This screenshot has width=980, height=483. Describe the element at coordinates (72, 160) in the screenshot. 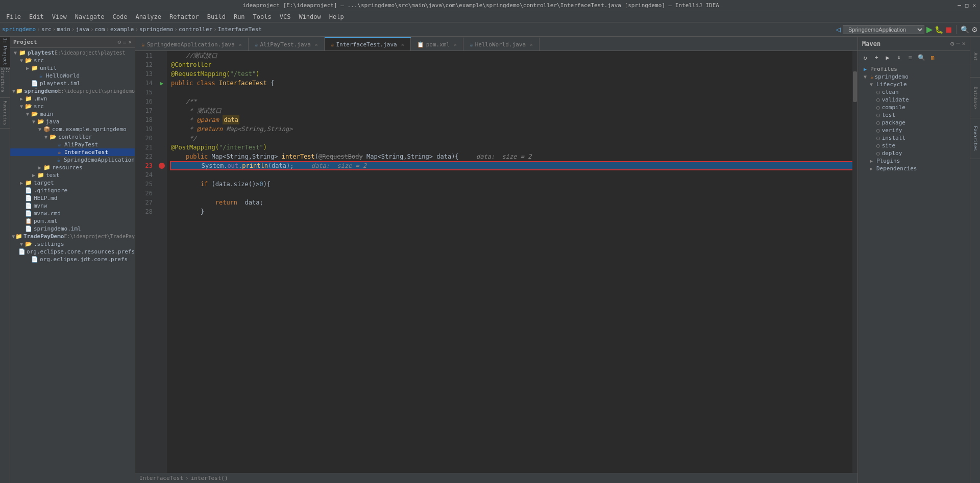

I see `tree-springdemo-app: ☕ SpringdemoApplication` at that location.